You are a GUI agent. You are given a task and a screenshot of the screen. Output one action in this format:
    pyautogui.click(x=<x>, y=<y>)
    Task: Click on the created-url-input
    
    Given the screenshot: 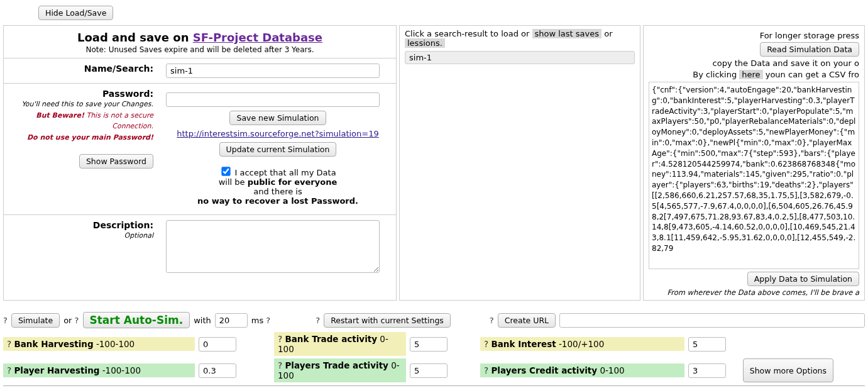 What is the action you would take?
    pyautogui.click(x=712, y=321)
    